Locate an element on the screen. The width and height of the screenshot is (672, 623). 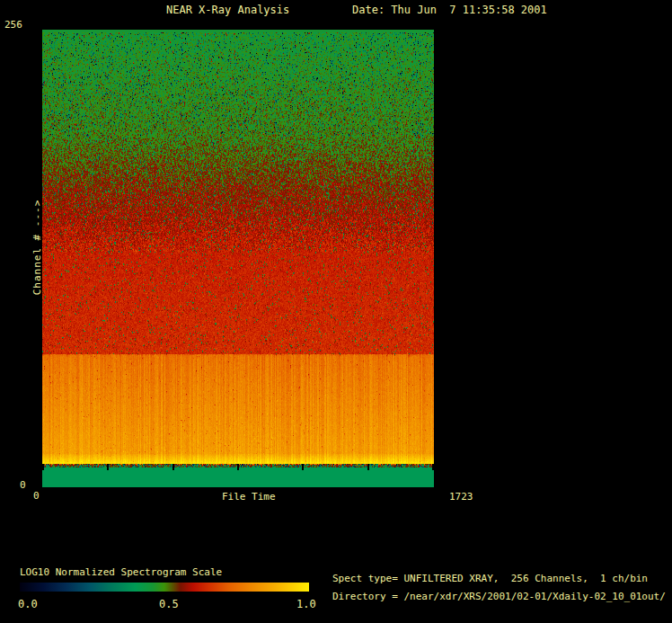
colorbar-tick-low: 0.0 is located at coordinates (28, 604).